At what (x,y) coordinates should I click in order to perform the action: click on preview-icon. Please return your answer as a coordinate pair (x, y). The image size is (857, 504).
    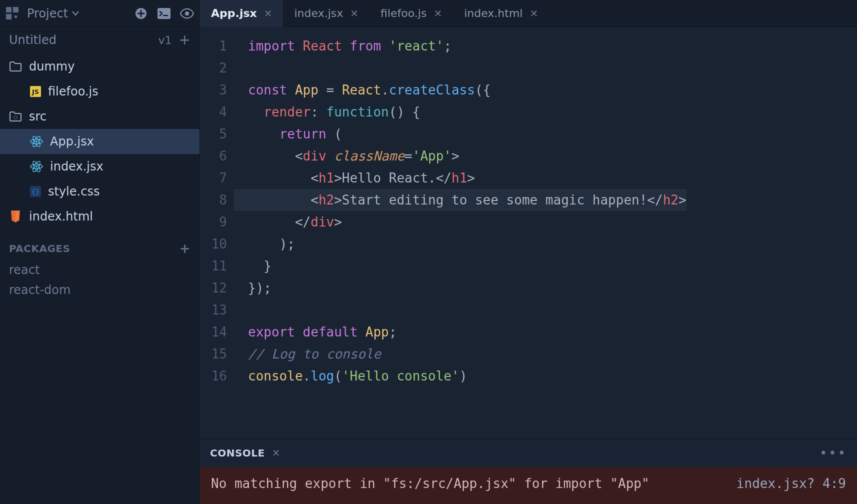
    Looking at the image, I should click on (187, 14).